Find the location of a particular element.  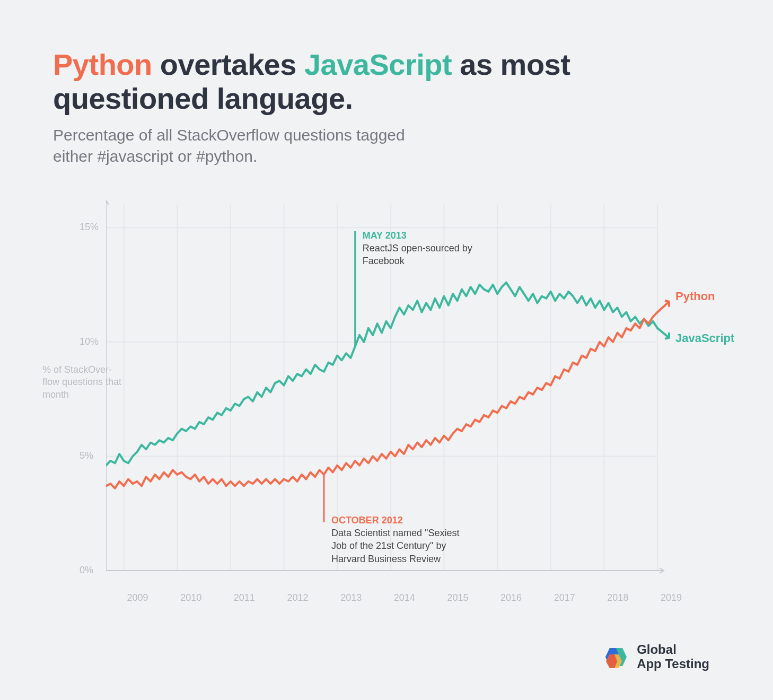

x-tick-label: 2015 is located at coordinates (458, 598).